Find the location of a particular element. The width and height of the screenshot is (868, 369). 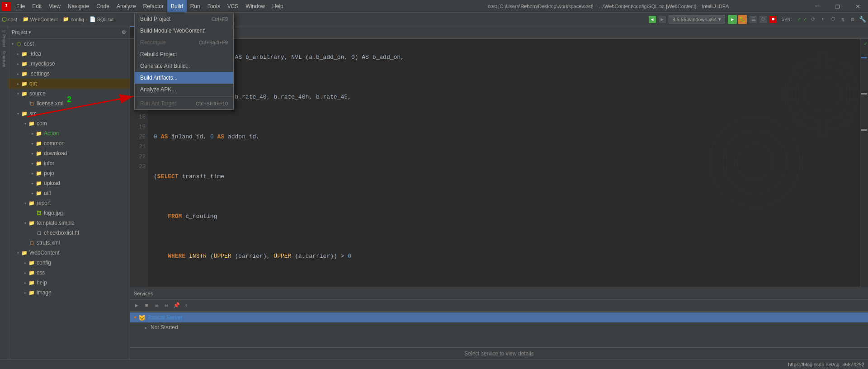

svn-label: SVN: is located at coordinates (787, 19).